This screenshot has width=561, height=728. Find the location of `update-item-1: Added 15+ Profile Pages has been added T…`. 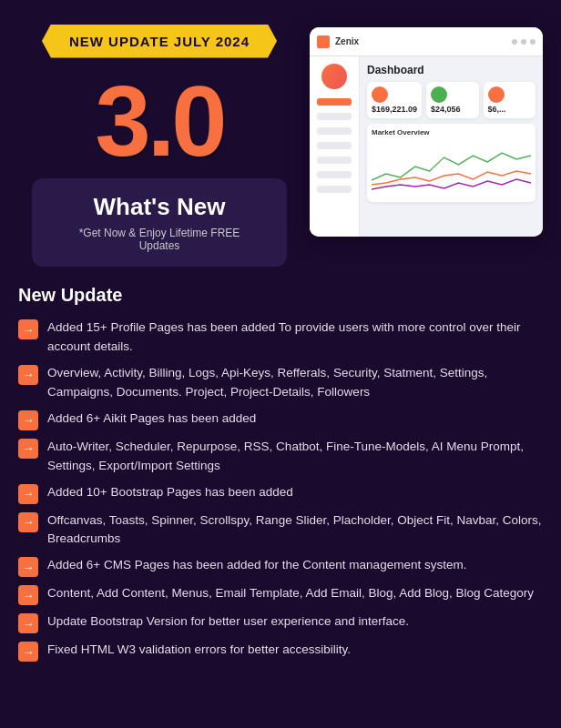

update-item-1: Added 15+ Profile Pages has been added T… is located at coordinates (280, 338).